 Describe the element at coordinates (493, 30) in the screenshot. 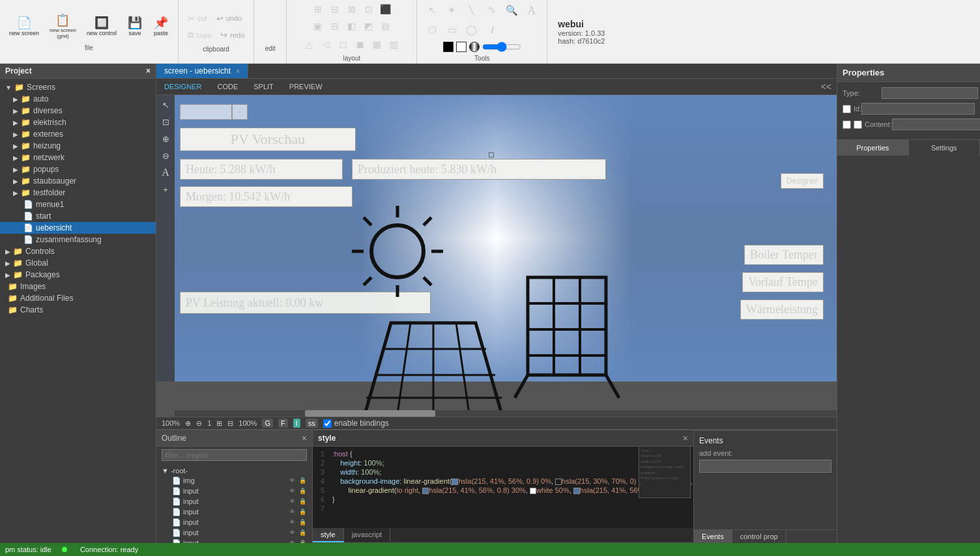

I see `cursor2-tool: 𝐼` at that location.